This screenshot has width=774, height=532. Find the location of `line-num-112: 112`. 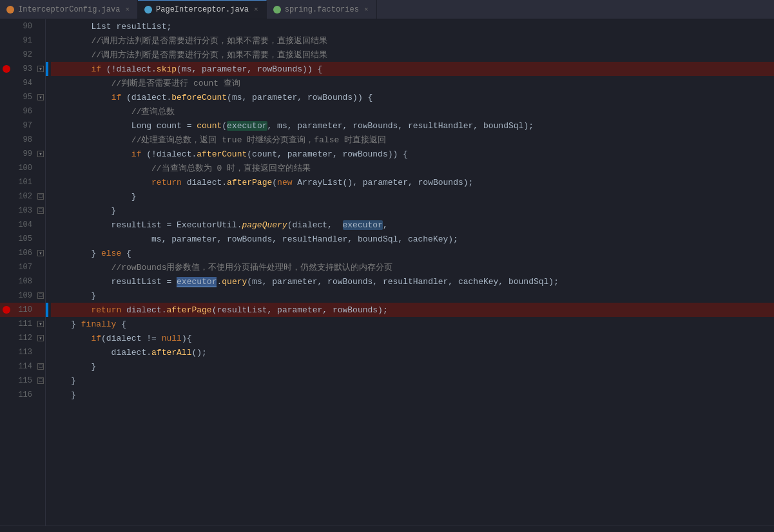

line-num-112: 112 is located at coordinates (24, 338).